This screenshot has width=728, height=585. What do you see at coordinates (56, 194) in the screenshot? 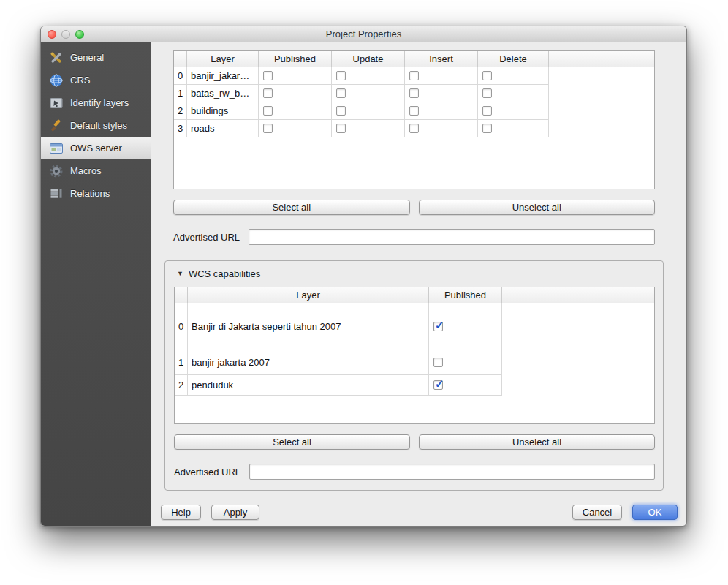
I see `table-relations-icon` at bounding box center [56, 194].